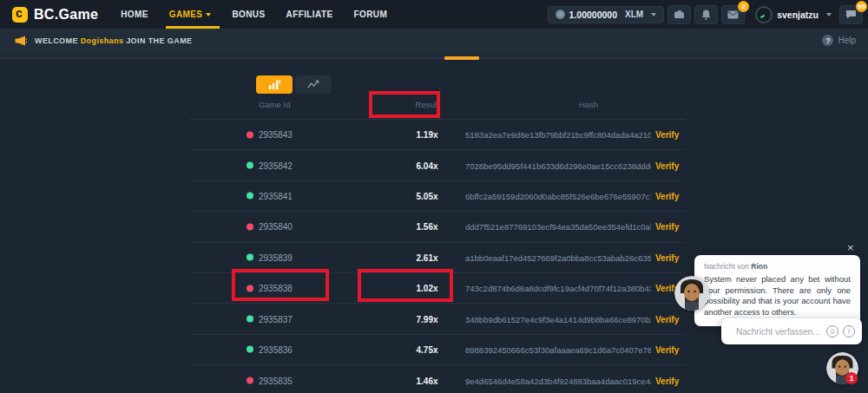  I want to click on nav-bonus: BONUS, so click(248, 14).